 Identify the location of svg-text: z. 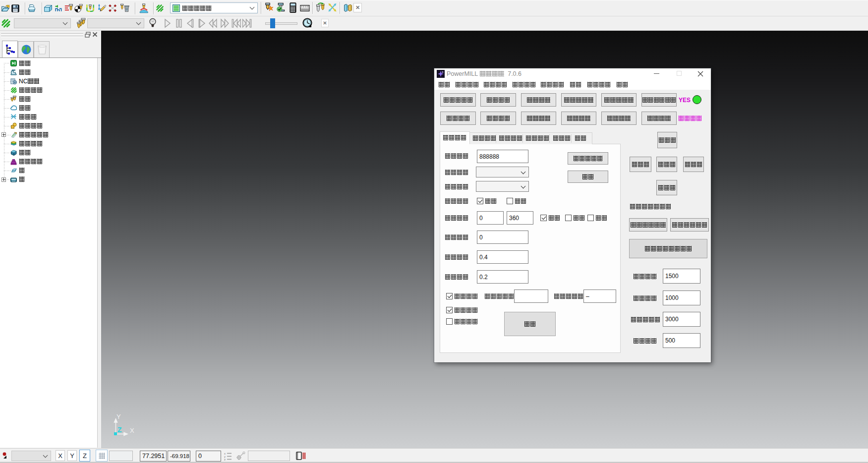
(225, 459).